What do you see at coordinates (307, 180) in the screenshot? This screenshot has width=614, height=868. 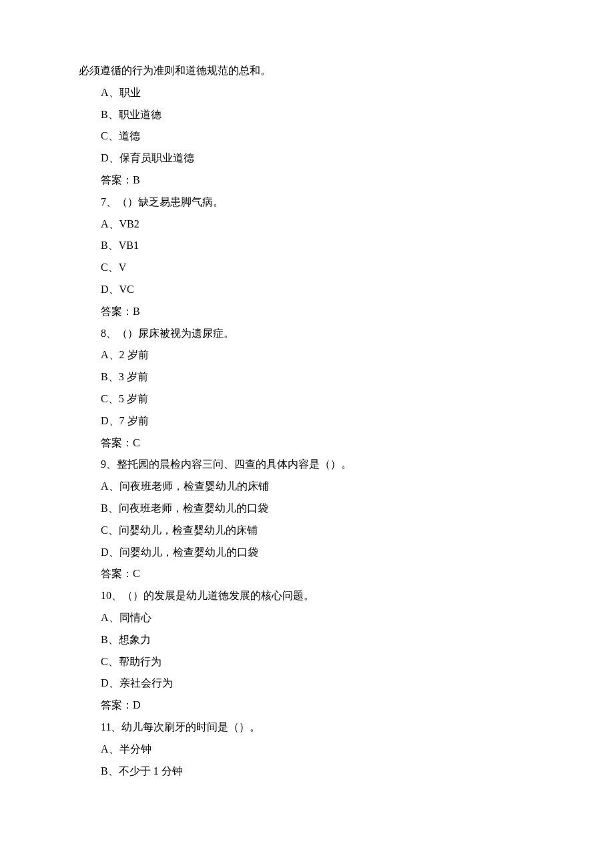 I see `q6-answer: 答案：B` at bounding box center [307, 180].